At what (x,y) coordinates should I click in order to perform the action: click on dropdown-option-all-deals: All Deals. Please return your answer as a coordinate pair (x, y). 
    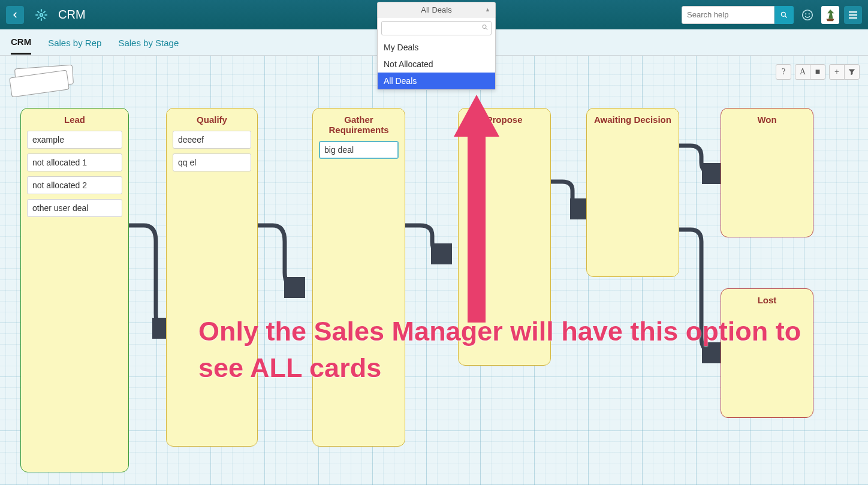
    Looking at the image, I should click on (436, 81).